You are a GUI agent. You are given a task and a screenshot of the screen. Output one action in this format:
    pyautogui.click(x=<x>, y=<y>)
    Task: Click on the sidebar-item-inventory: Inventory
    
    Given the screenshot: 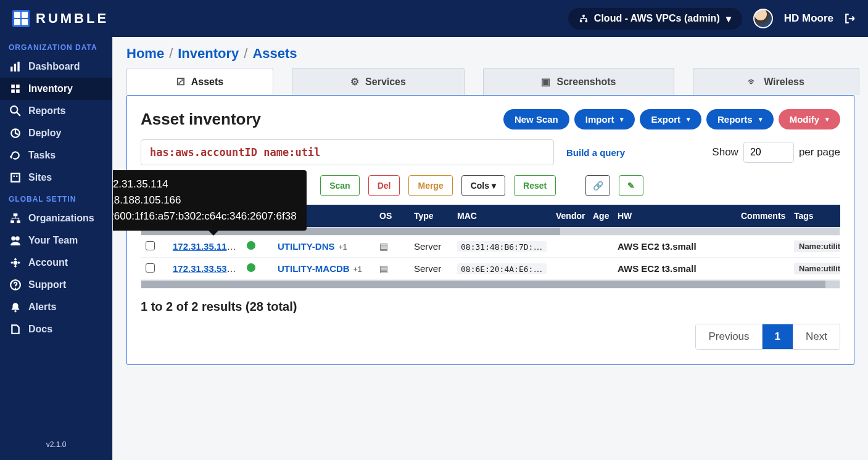 What is the action you would take?
    pyautogui.click(x=56, y=89)
    